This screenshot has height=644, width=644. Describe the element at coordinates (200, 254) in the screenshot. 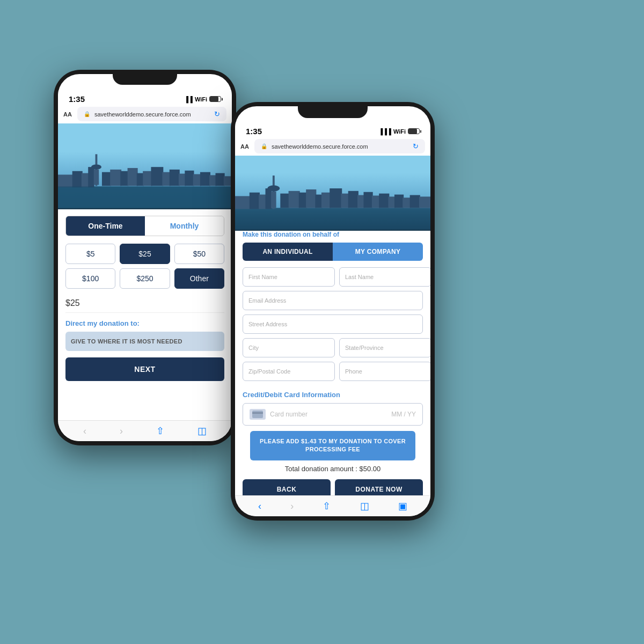

I see `amount-50: $50` at that location.